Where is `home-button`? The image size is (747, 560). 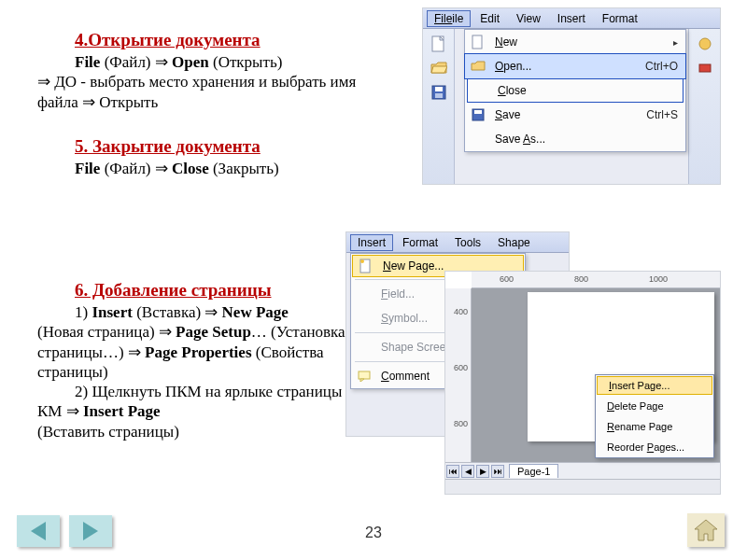
home-button is located at coordinates (706, 530).